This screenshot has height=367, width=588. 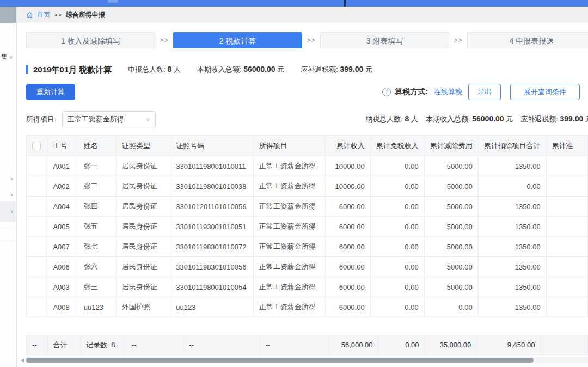 I want to click on table-row: A008uu123外国护照uu123正常工资薪金所得6000.000.000.0…, so click(x=307, y=307).